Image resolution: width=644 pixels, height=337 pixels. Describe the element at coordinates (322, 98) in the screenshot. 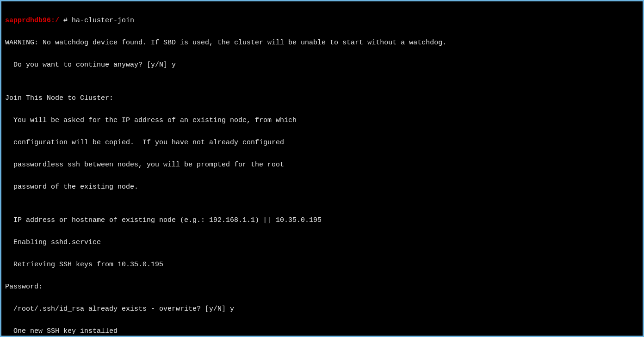

I see `output-line: Join This Node to Cluster:` at that location.